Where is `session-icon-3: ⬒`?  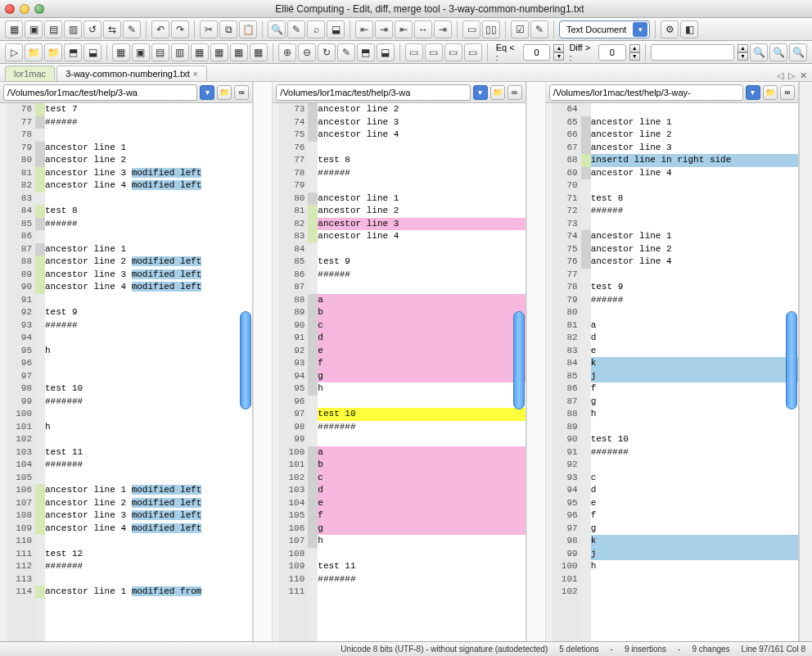
session-icon-3: ⬒ is located at coordinates (73, 52).